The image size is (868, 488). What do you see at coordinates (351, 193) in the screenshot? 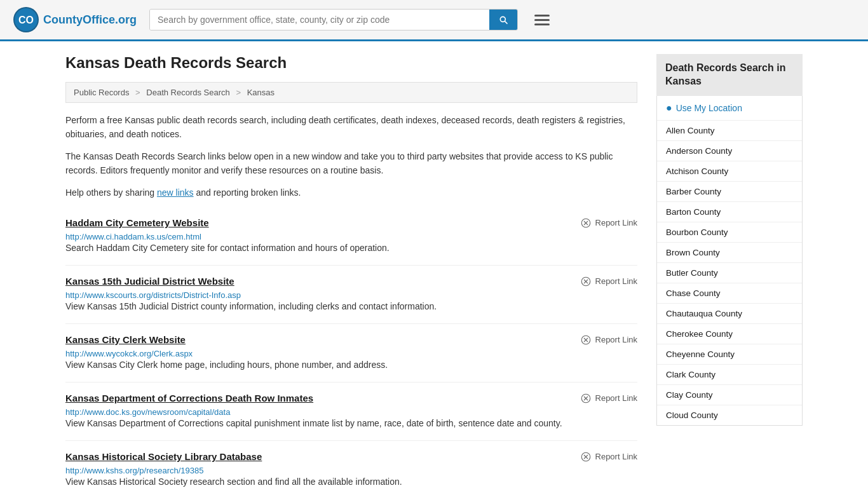
I see `description-3: Help others by sharing new links and rep…` at bounding box center [351, 193].